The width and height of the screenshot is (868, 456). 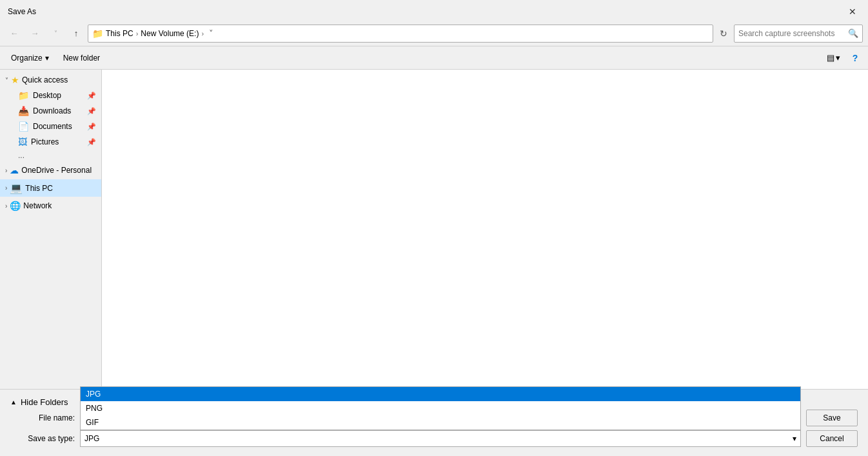 What do you see at coordinates (120, 34) in the screenshot?
I see `address-part-thispc: This PC` at bounding box center [120, 34].